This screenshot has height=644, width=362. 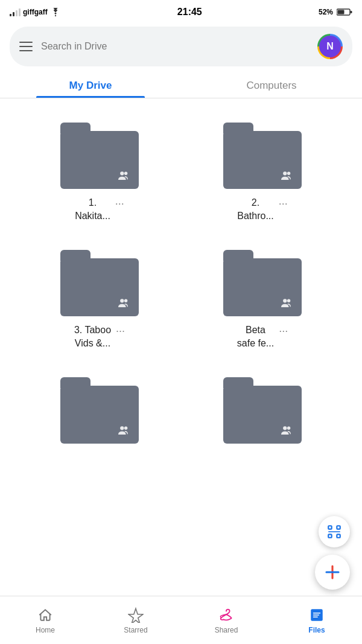 I want to click on nav-item-shared: Shared, so click(x=226, y=620).